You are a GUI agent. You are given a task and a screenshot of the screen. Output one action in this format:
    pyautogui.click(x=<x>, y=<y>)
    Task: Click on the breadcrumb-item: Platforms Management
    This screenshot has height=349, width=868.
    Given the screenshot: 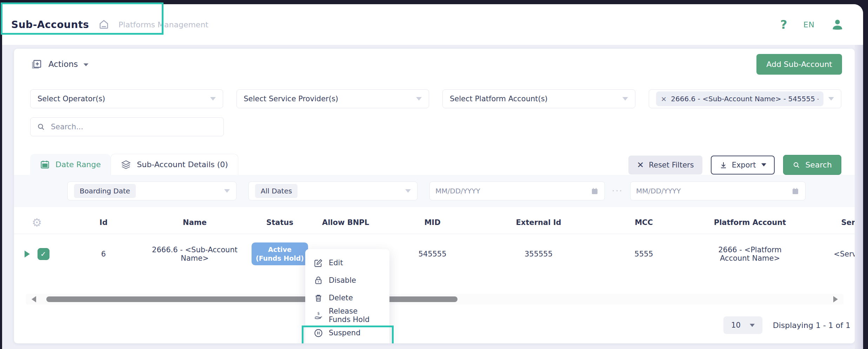 What is the action you would take?
    pyautogui.click(x=163, y=25)
    